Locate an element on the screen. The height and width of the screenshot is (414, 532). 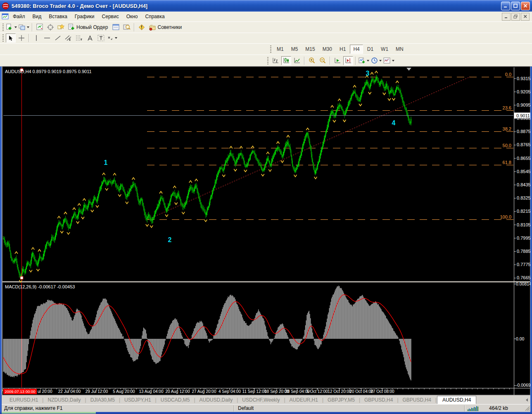
svg-text: 0.00 is located at coordinates (520, 339).